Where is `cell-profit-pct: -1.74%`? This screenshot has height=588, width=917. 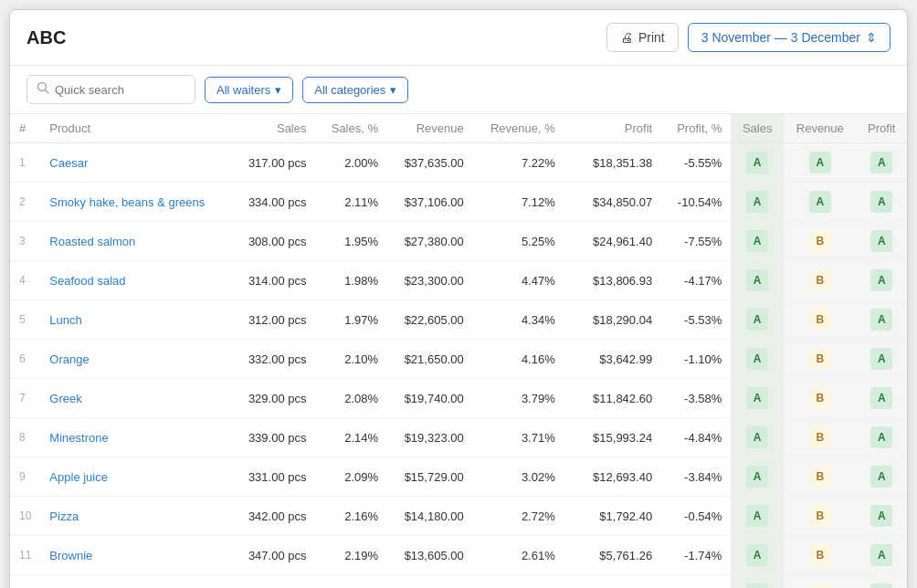
cell-profit-pct: -1.74% is located at coordinates (696, 555).